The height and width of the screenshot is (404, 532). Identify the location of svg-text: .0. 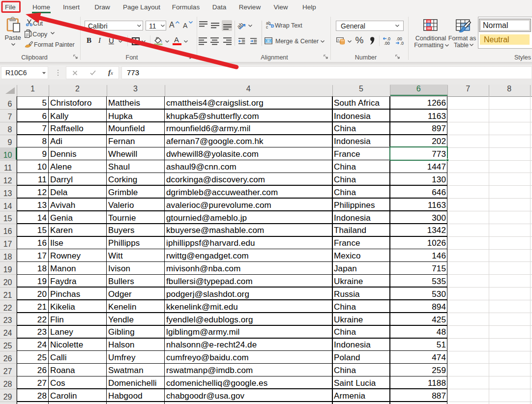
(402, 43).